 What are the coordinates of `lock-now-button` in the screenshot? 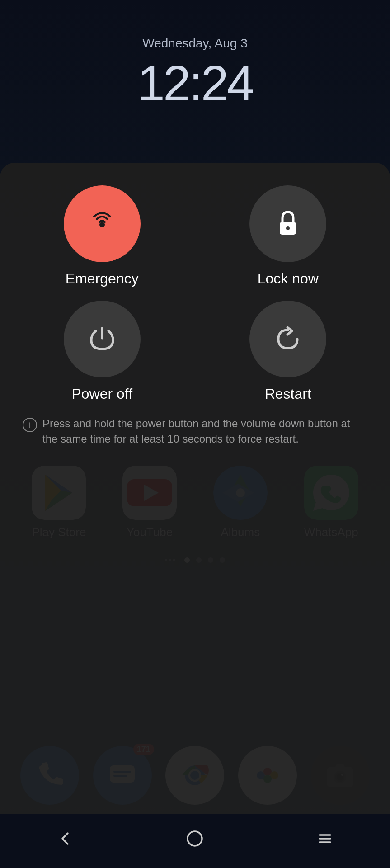 It's located at (288, 224).